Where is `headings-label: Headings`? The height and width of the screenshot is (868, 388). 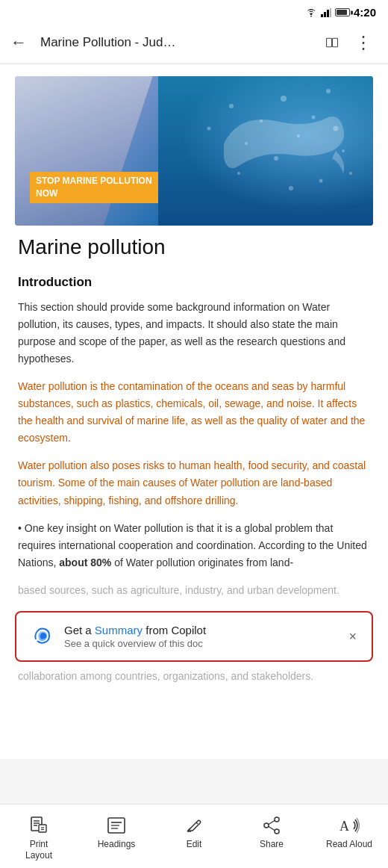
headings-label: Headings is located at coordinates (116, 844).